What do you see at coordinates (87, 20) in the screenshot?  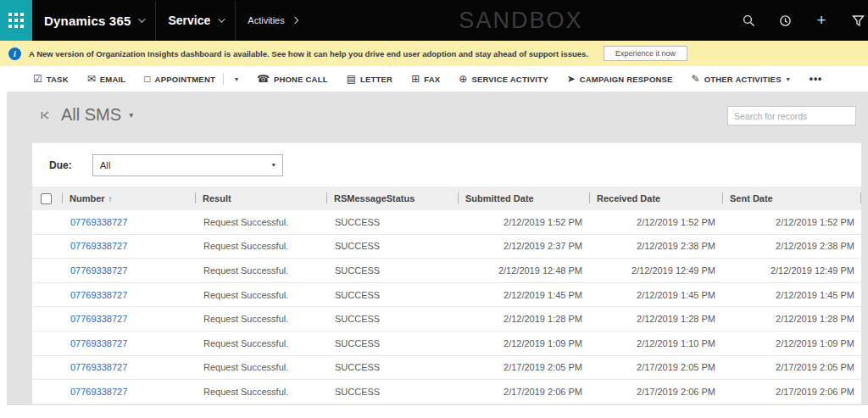 I see `app-name-label: Dynamics 365` at bounding box center [87, 20].